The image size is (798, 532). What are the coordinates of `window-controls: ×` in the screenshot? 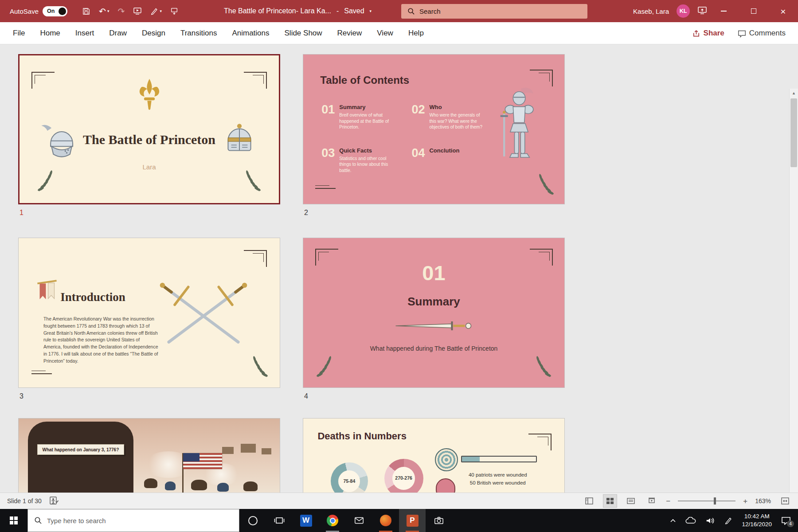 It's located at (754, 11).